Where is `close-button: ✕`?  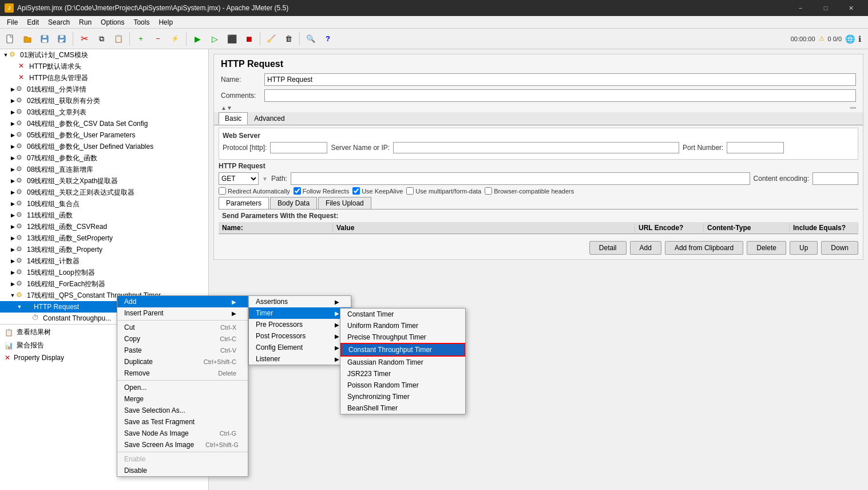 close-button: ✕ is located at coordinates (851, 8).